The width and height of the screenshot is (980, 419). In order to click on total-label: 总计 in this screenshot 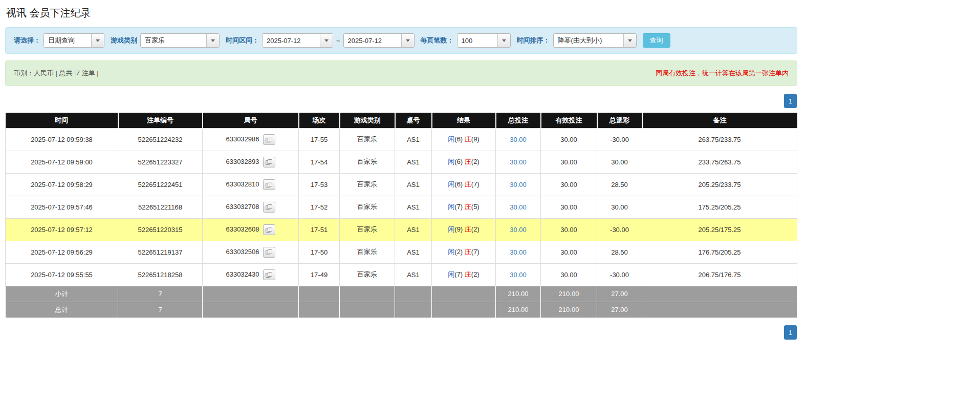, I will do `click(62, 309)`.